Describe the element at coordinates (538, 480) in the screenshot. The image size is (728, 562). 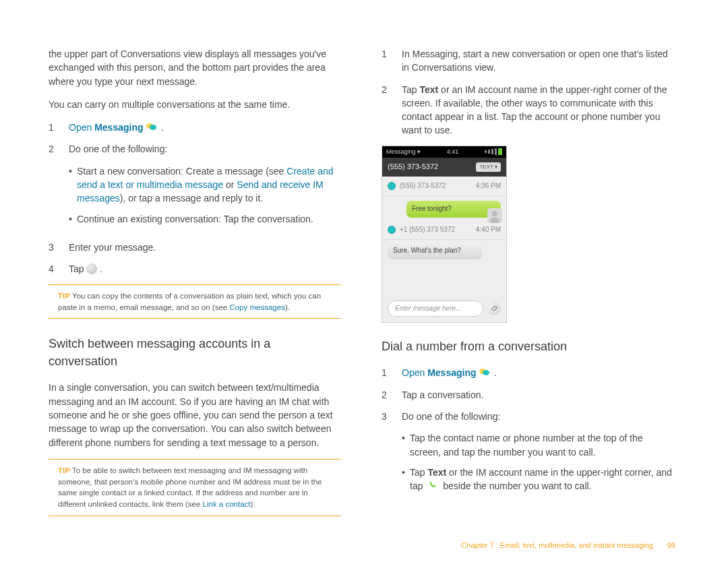
I see `sub-bullet-item: Tap Text or the IM account name in the u…` at that location.